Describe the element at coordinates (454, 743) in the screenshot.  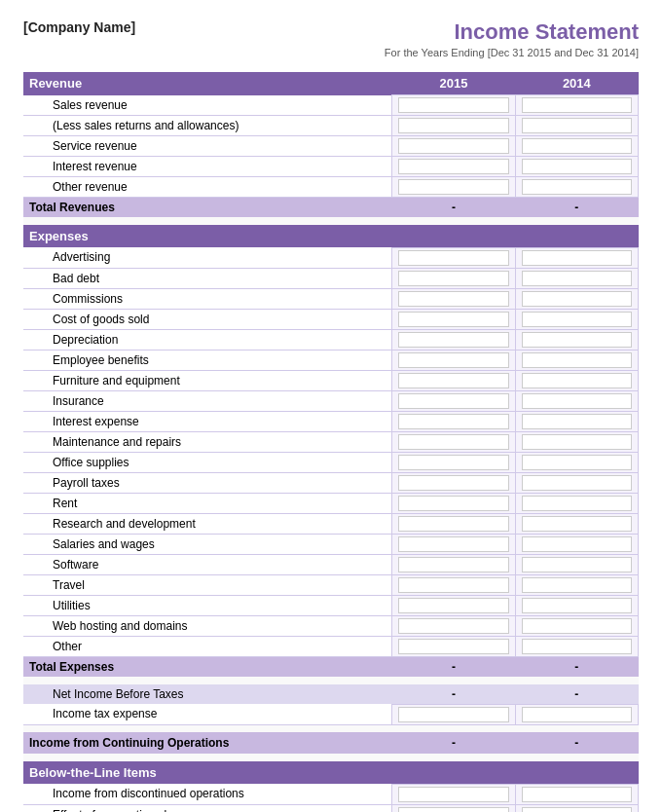
I see `income-from-ops-2015: -` at that location.